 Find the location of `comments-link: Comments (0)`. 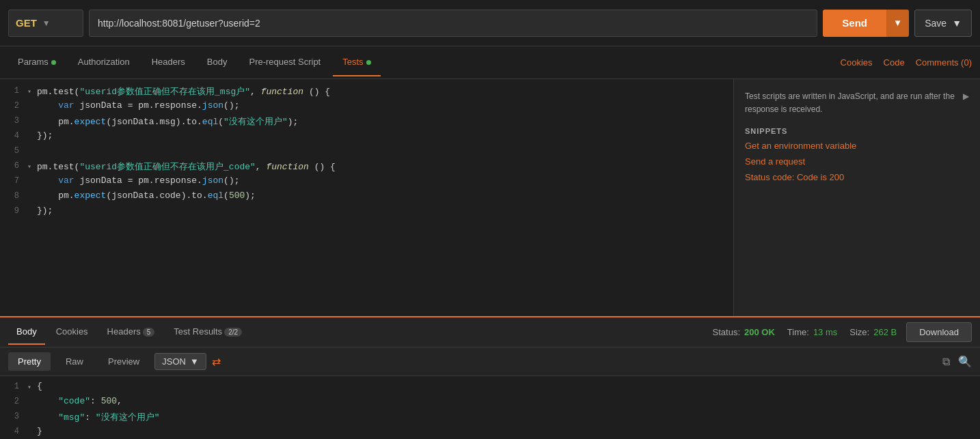

comments-link: Comments (0) is located at coordinates (944, 63).